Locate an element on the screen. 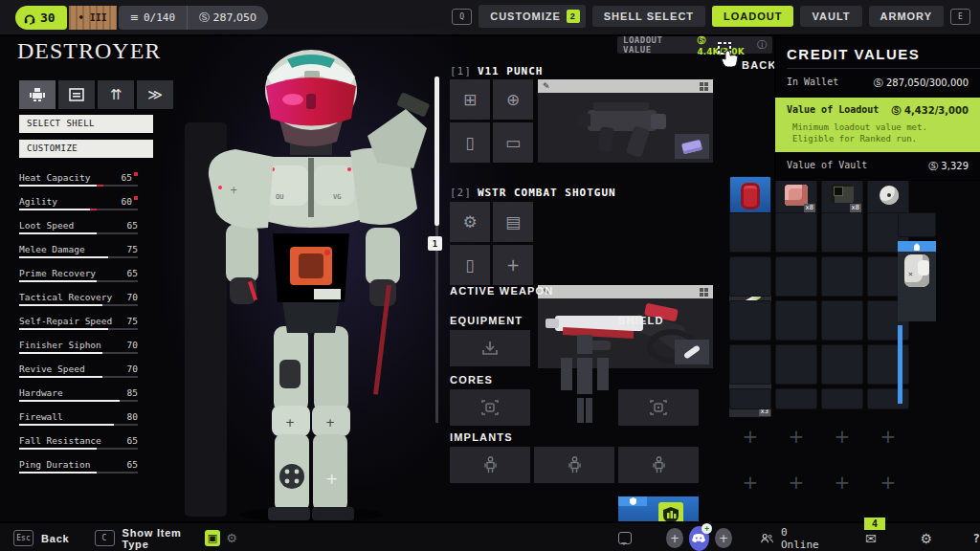  stat-label: Heat Capacity is located at coordinates (55, 178).